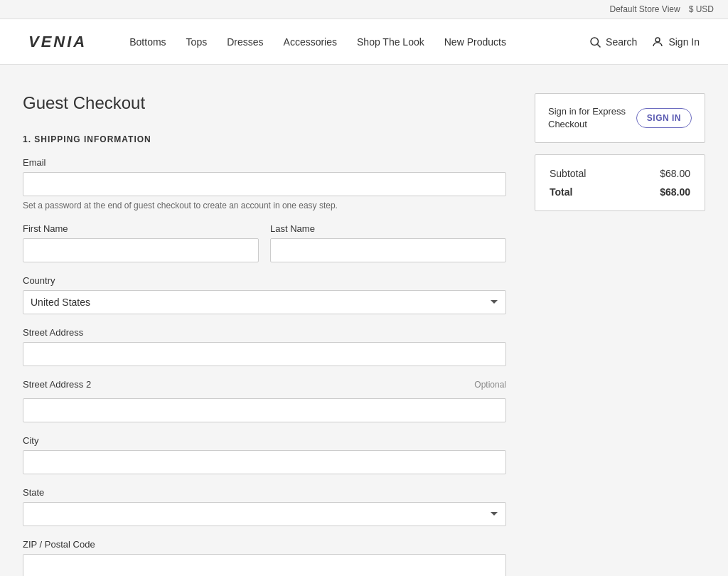 Image resolution: width=728 pixels, height=576 pixels. Describe the element at coordinates (264, 333) in the screenshot. I see `street-address-label: Street Address` at that location.